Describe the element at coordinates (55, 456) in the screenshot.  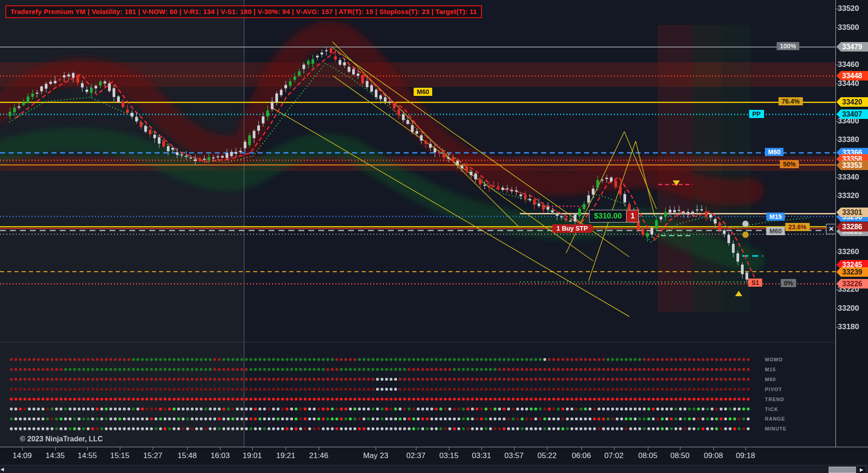
I see `time-axis-label: 14:35` at that location.